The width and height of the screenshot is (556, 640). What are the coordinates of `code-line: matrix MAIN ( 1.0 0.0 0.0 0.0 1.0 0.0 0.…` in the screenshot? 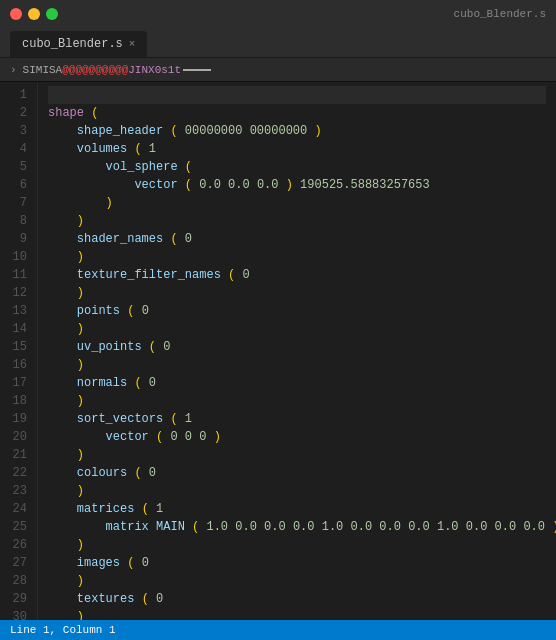 It's located at (297, 527).